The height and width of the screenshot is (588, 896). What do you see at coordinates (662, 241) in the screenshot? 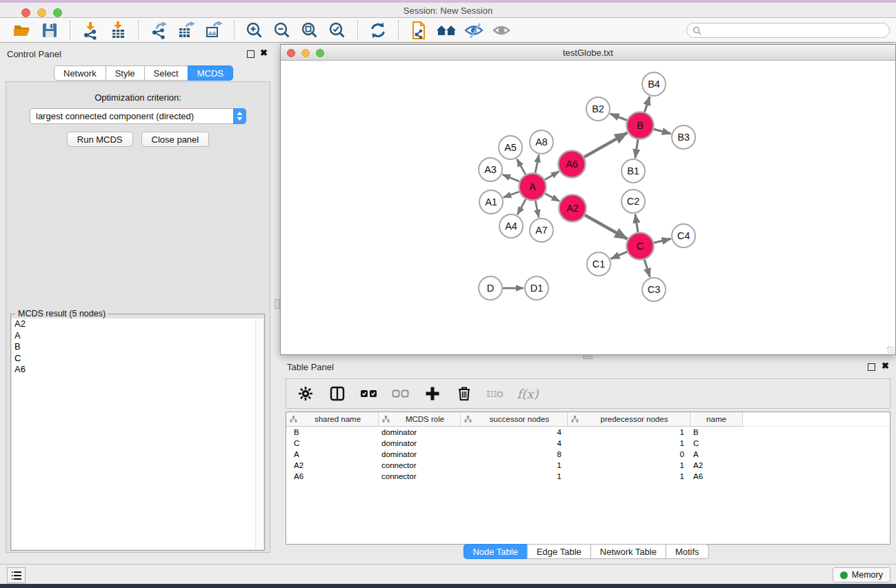
I see `graph-edge-C-C4` at bounding box center [662, 241].